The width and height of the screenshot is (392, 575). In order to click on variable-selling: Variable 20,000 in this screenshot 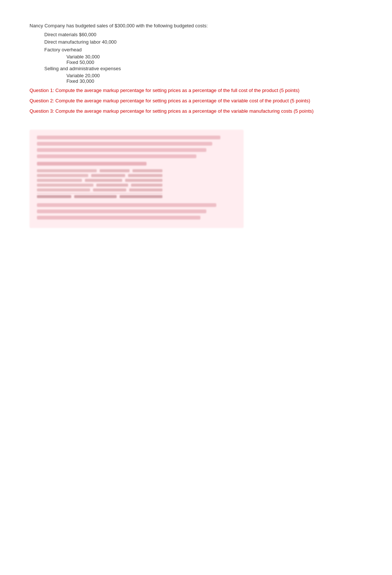, I will do `click(214, 75)`.